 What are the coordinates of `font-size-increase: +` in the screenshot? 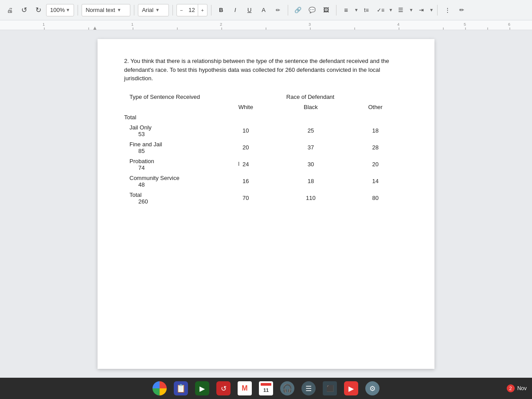 It's located at (203, 10).